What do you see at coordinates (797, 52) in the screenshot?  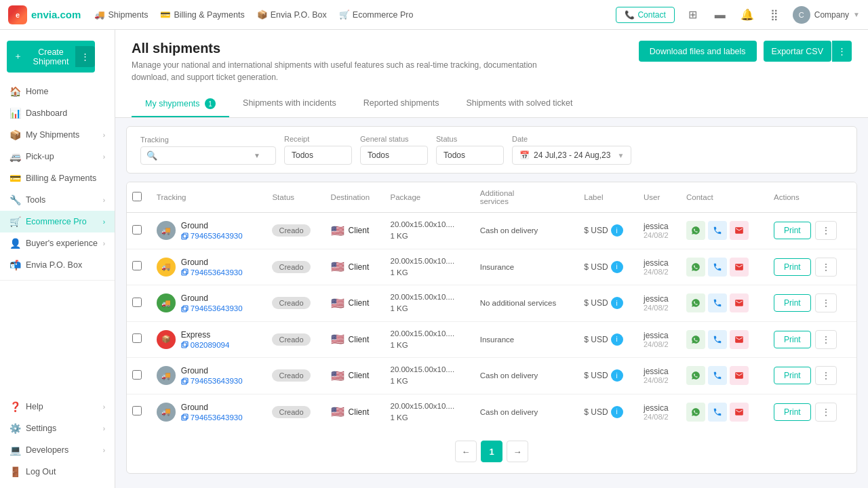 I see `export-csv-button: Exportar CSV` at bounding box center [797, 52].